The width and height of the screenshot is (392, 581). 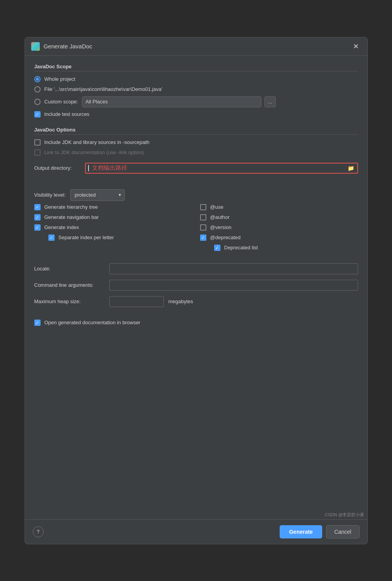 What do you see at coordinates (196, 207) in the screenshot?
I see `checkboxes-grid-row1: Generate hierarchy tree @use` at bounding box center [196, 207].